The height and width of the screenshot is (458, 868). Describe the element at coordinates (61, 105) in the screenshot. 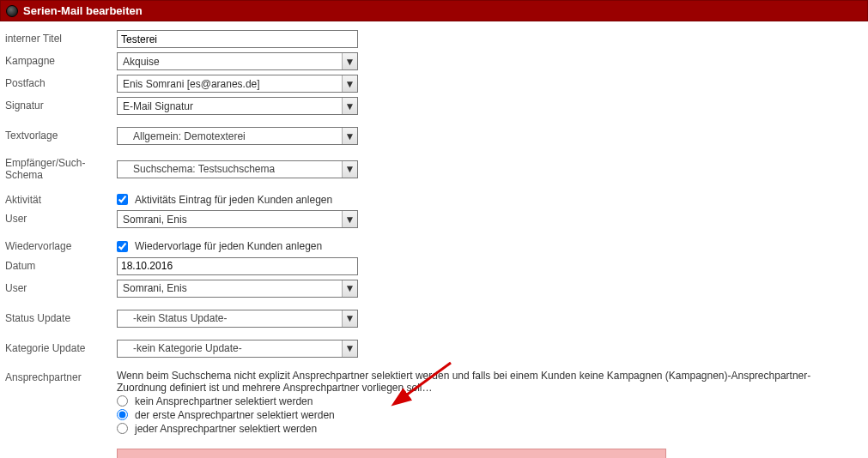

I see `label-signatur: Signatur` at that location.